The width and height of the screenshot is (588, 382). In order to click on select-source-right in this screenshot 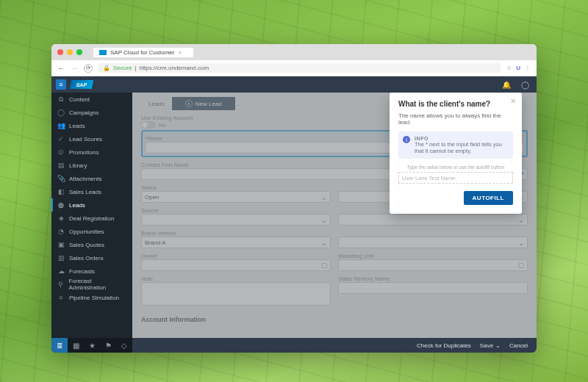, I will do `click(433, 220)`.